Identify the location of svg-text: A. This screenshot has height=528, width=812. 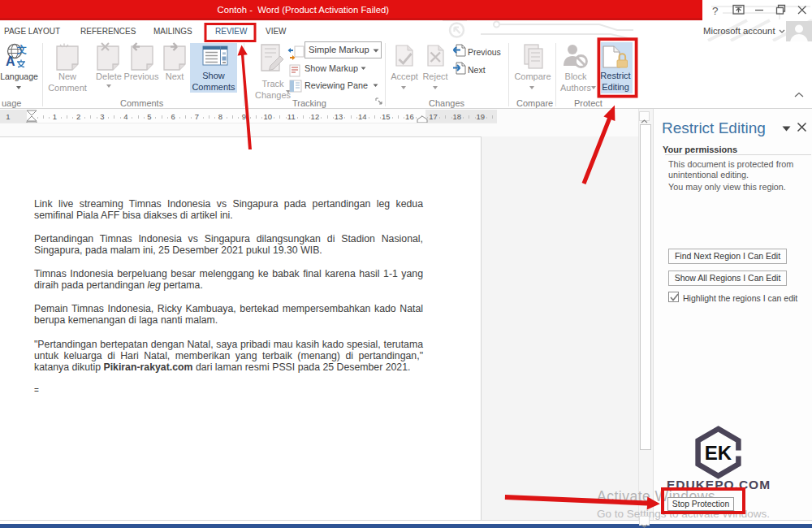
(11, 62).